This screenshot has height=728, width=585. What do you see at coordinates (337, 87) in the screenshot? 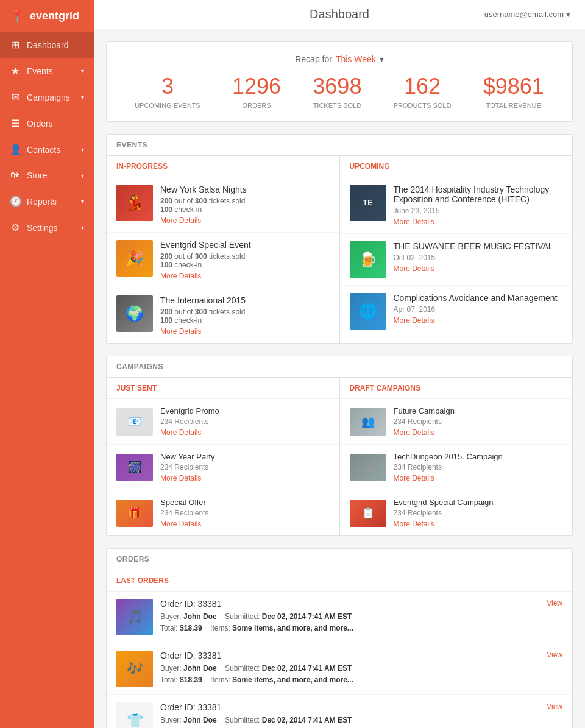
I see `stat-value-tickets: 3698` at bounding box center [337, 87].